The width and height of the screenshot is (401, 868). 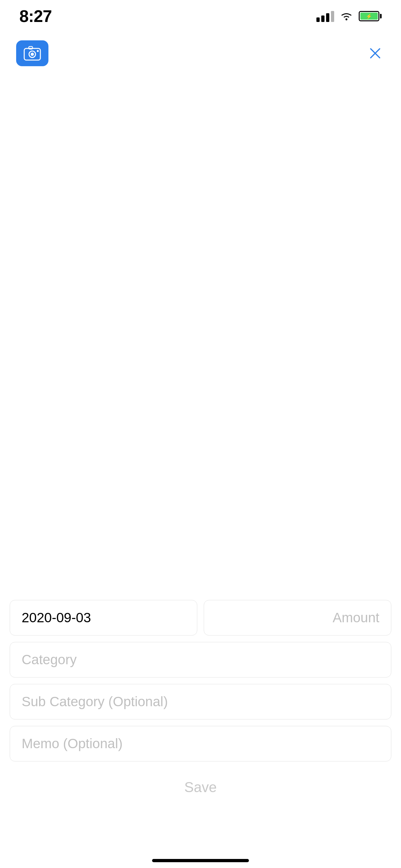 What do you see at coordinates (32, 53) in the screenshot?
I see `camera-icon` at bounding box center [32, 53].